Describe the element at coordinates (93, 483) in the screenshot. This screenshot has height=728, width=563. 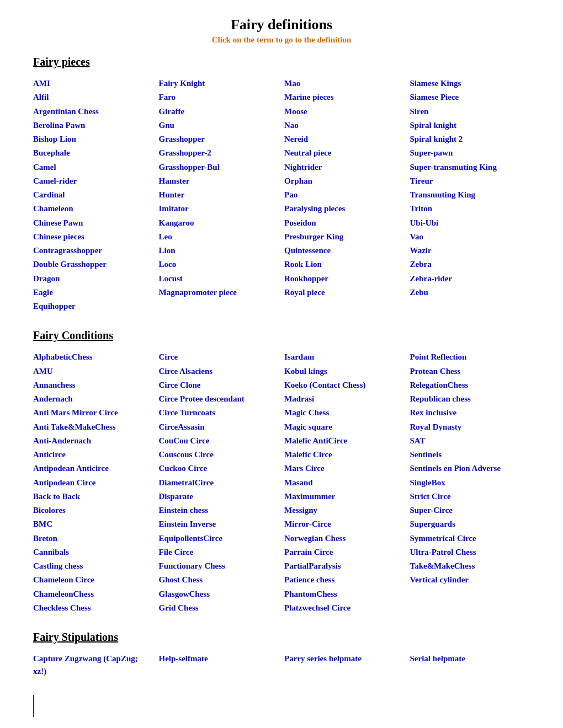
I see `link-antipodean-circe: Antipodean Circe` at that location.